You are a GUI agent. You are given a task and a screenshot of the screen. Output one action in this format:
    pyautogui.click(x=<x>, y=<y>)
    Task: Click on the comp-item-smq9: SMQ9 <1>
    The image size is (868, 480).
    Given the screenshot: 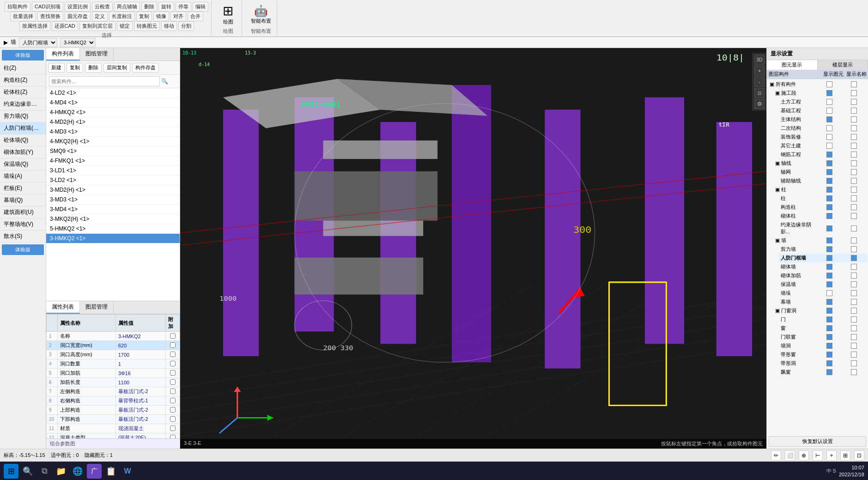 What is the action you would take?
    pyautogui.click(x=113, y=152)
    